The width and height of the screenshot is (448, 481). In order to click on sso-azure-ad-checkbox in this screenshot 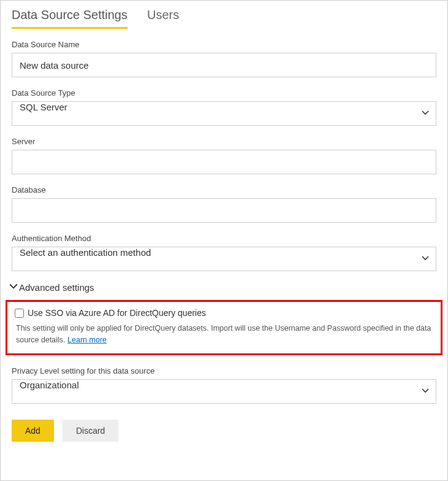, I will do `click(20, 313)`.